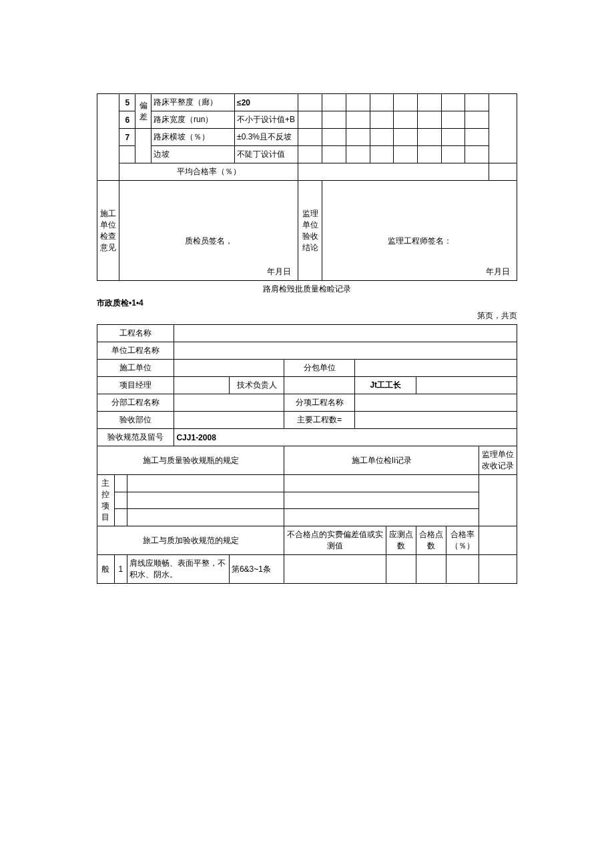  Describe the element at coordinates (136, 403) in the screenshot. I see `branch-project-label: 分部工程名称` at that location.